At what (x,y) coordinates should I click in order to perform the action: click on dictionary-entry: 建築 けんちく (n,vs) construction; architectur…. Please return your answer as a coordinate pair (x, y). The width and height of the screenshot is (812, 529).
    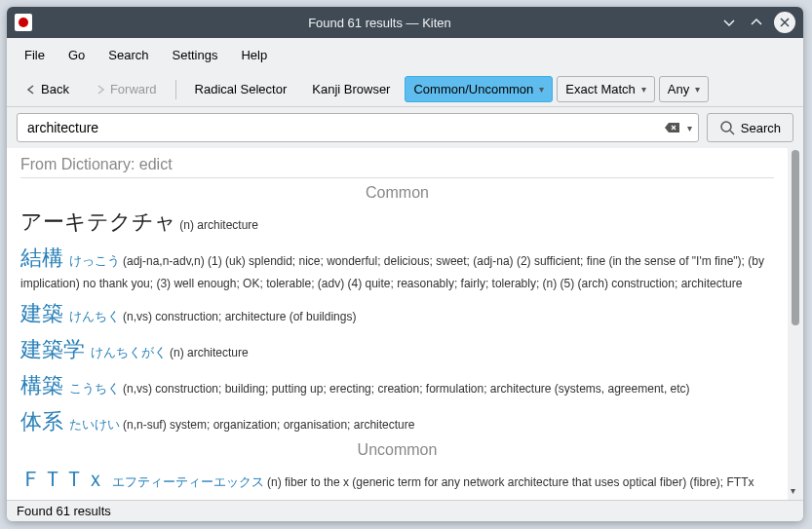
    Looking at the image, I should click on (398, 314).